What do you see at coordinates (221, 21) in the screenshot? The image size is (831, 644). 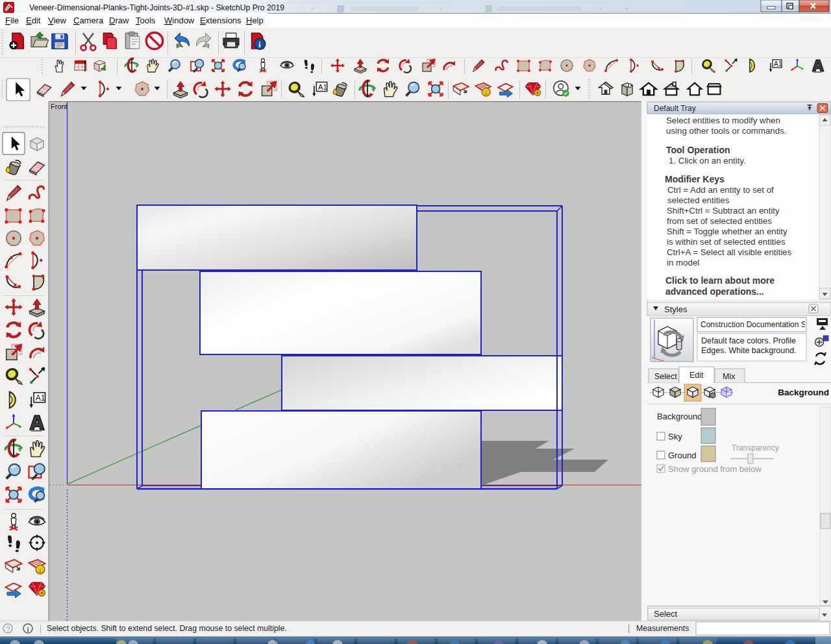 I see `svg-text: Extensions` at bounding box center [221, 21].